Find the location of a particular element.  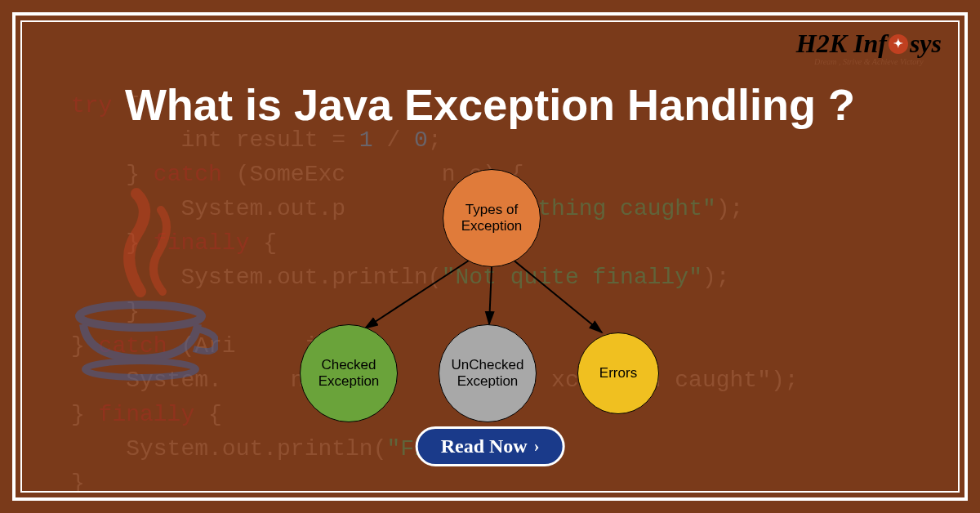

brand-name-suffix: sys is located at coordinates (926, 44).